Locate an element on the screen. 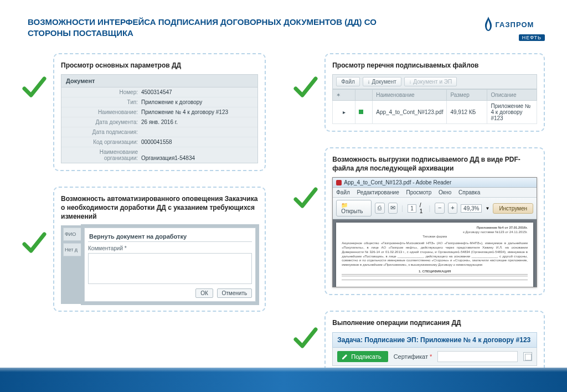 This screenshot has height=392, width=567. panel-caption: Просмотр основных параметров ДД is located at coordinates (159, 65).